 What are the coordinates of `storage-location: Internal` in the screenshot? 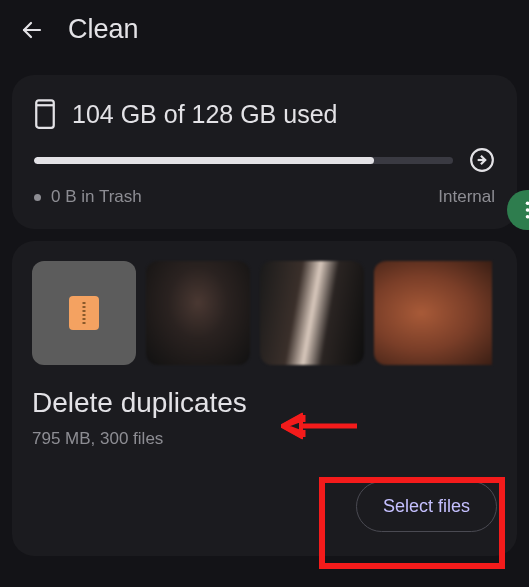 It's located at (466, 197).